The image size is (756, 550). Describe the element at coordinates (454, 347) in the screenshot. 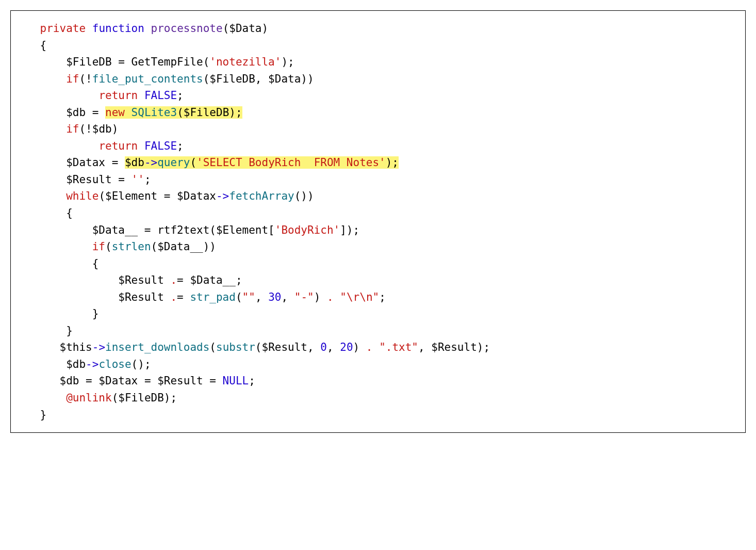

I see `code-text: , $Result);` at that location.